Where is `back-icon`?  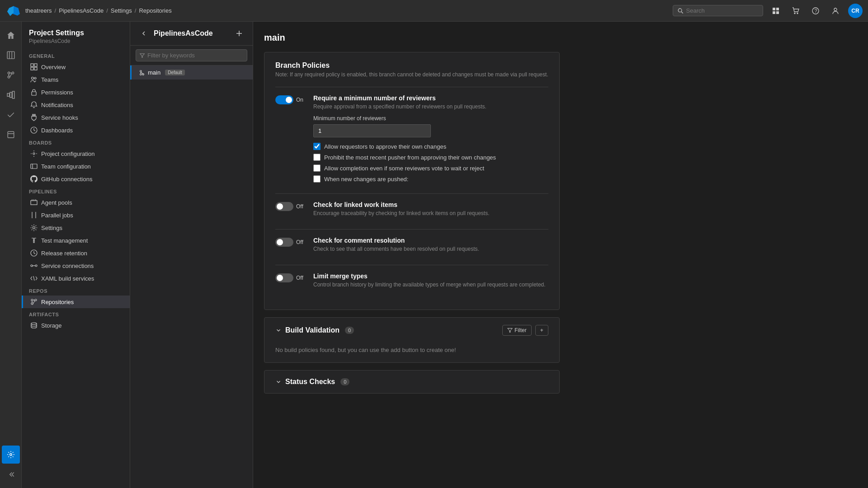
back-icon is located at coordinates (144, 33).